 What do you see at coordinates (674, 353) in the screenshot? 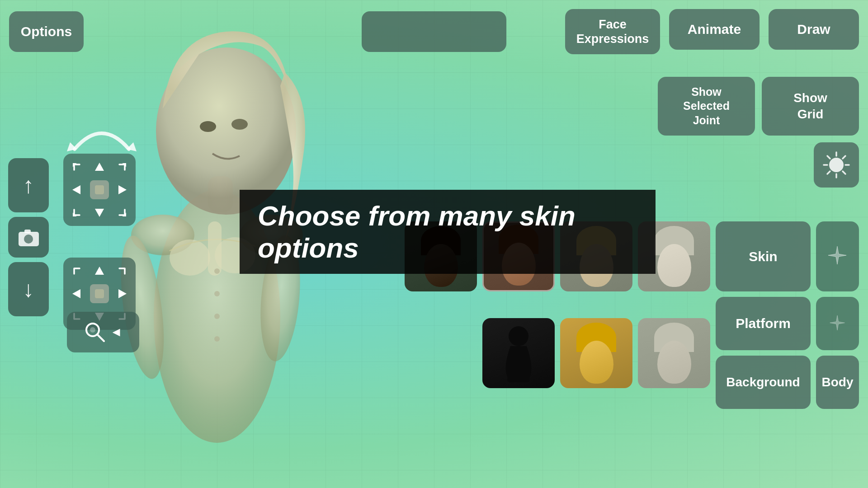
I see `skin-thumb-light` at bounding box center [674, 353].